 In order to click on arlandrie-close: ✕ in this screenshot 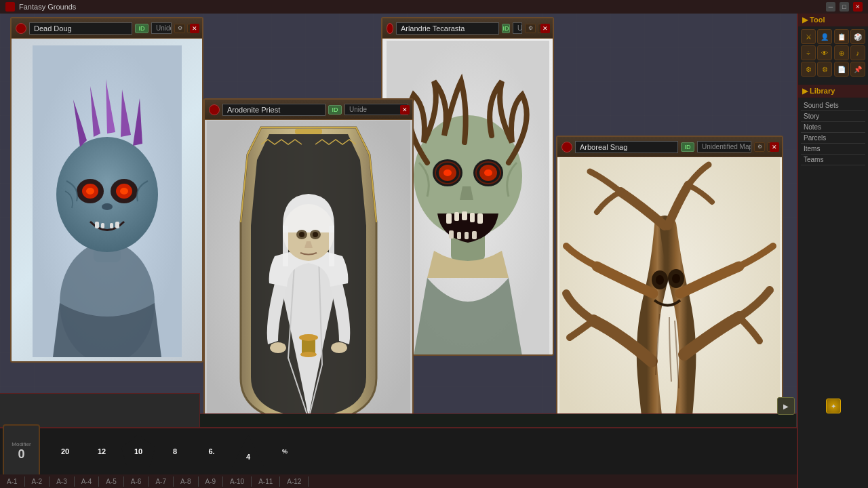, I will do `click(545, 28)`.